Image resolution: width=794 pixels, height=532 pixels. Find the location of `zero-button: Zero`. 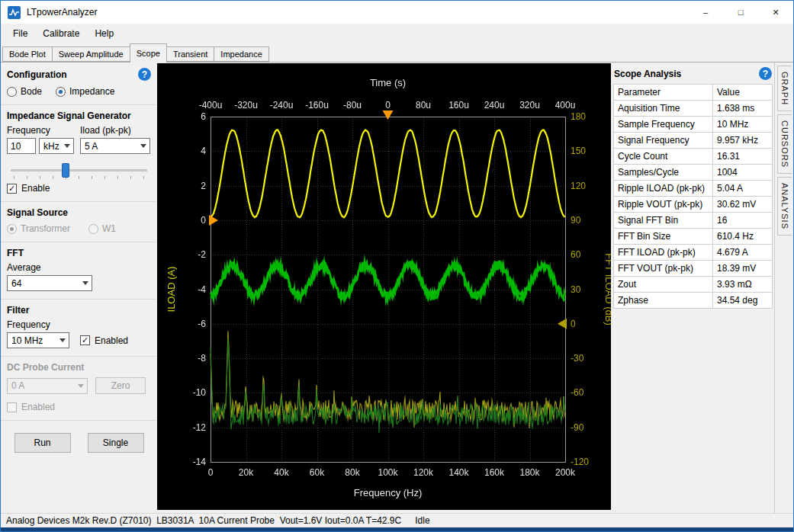

zero-button: Zero is located at coordinates (121, 386).